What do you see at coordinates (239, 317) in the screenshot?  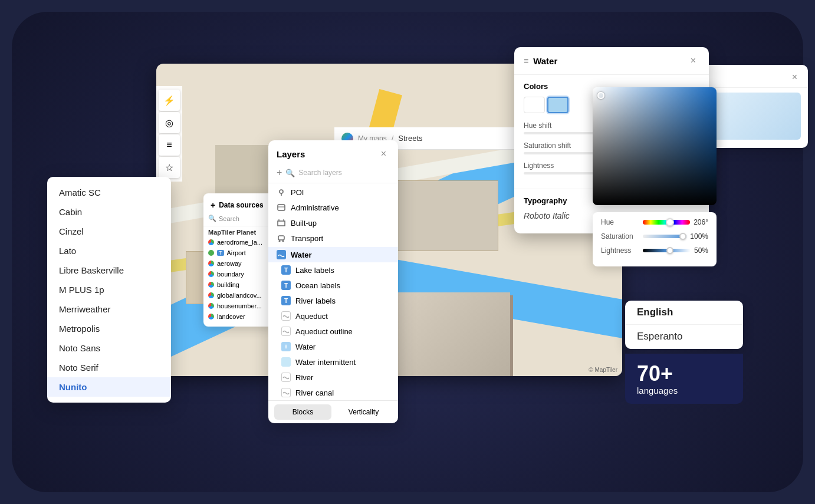 I see `ds-item-landcover: landcover` at bounding box center [239, 317].